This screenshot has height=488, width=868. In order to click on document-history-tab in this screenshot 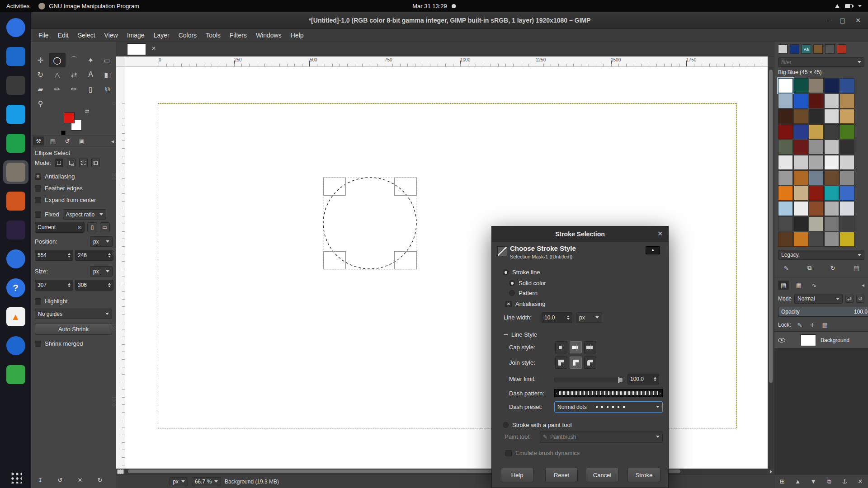, I will do `click(842, 49)`.